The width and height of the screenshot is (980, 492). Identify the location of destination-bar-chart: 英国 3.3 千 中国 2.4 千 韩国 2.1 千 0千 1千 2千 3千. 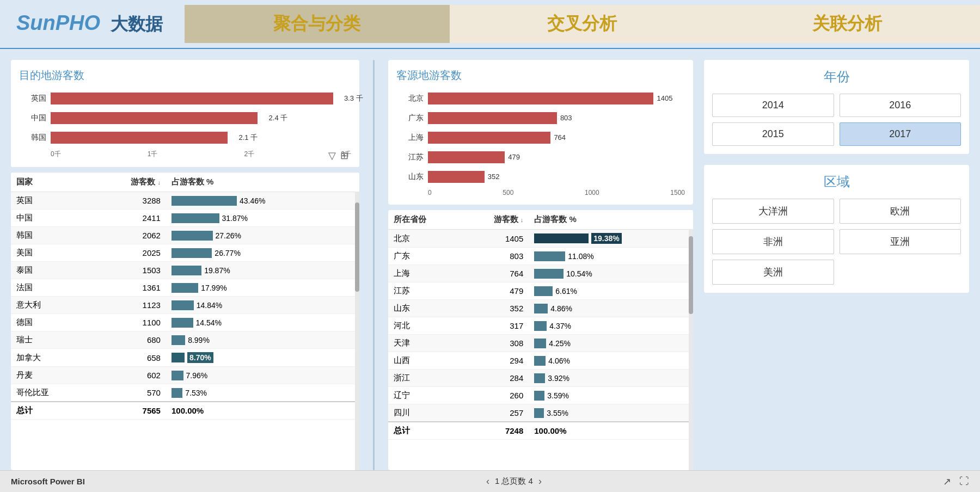
(185, 125).